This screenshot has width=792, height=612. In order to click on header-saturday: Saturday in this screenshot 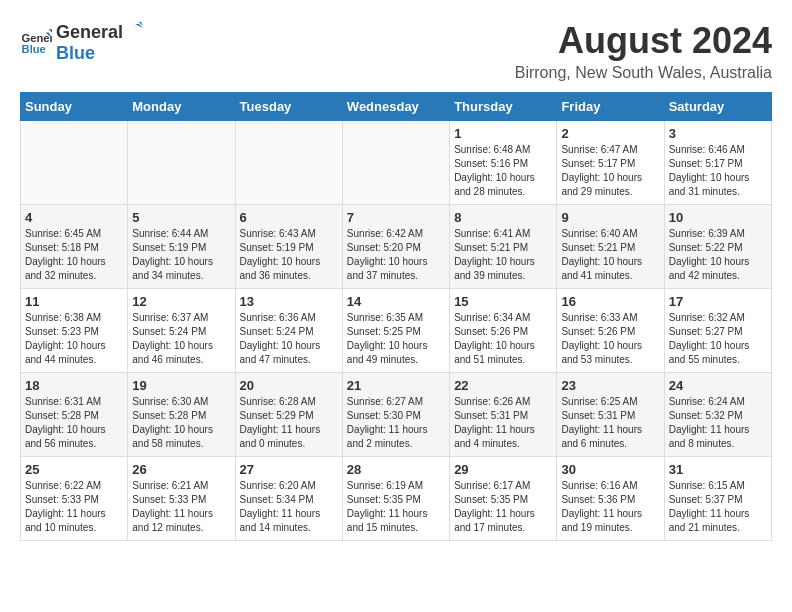, I will do `click(718, 107)`.